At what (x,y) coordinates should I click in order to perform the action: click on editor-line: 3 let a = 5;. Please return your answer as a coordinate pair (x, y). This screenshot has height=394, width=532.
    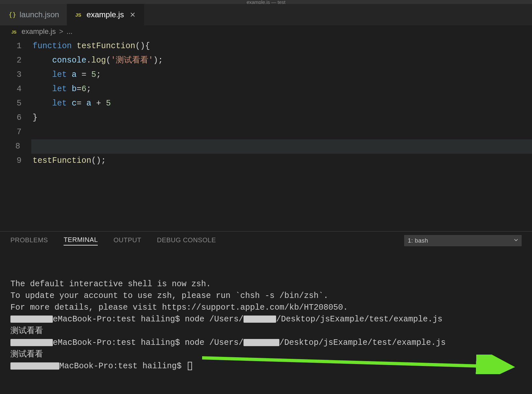
    Looking at the image, I should click on (266, 75).